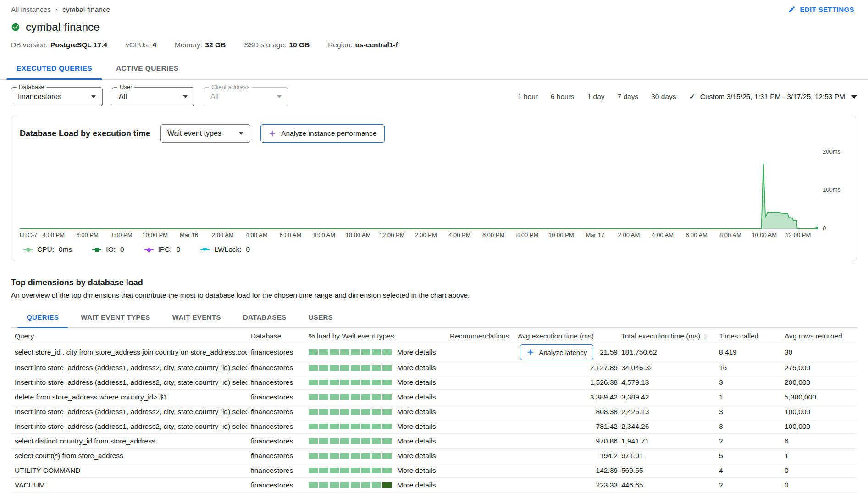  I want to click on client-address-filter-value: All, so click(240, 97).